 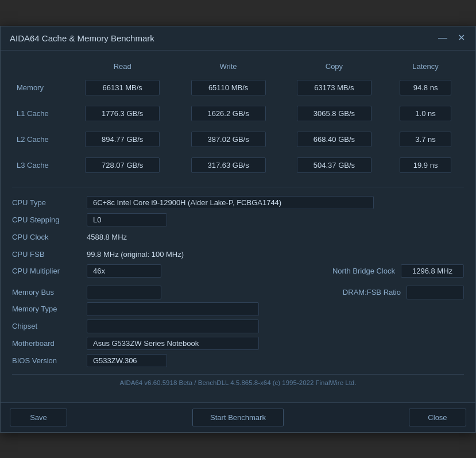 What do you see at coordinates (49, 326) in the screenshot?
I see `chipset-label: Chipset` at bounding box center [49, 326].